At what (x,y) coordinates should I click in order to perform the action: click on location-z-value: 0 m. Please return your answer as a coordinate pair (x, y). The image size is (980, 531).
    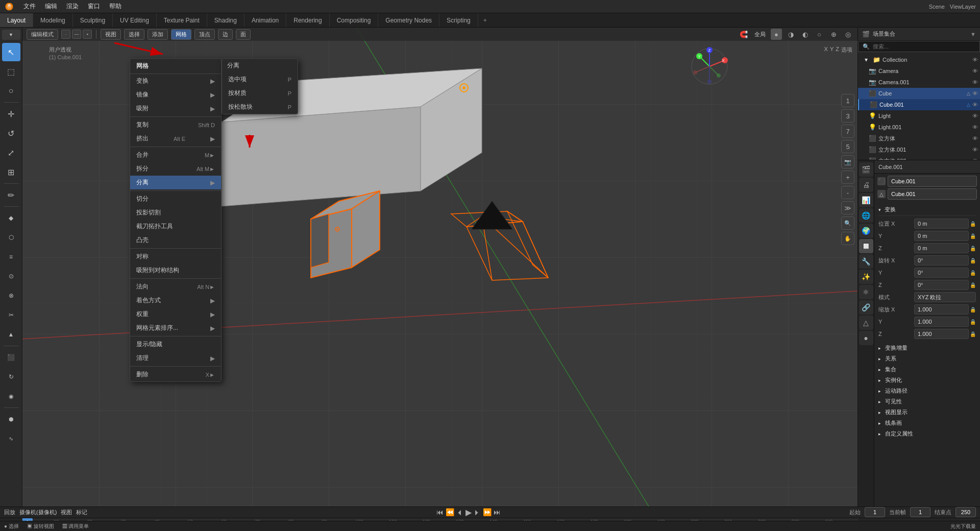
    Looking at the image, I should click on (941, 248).